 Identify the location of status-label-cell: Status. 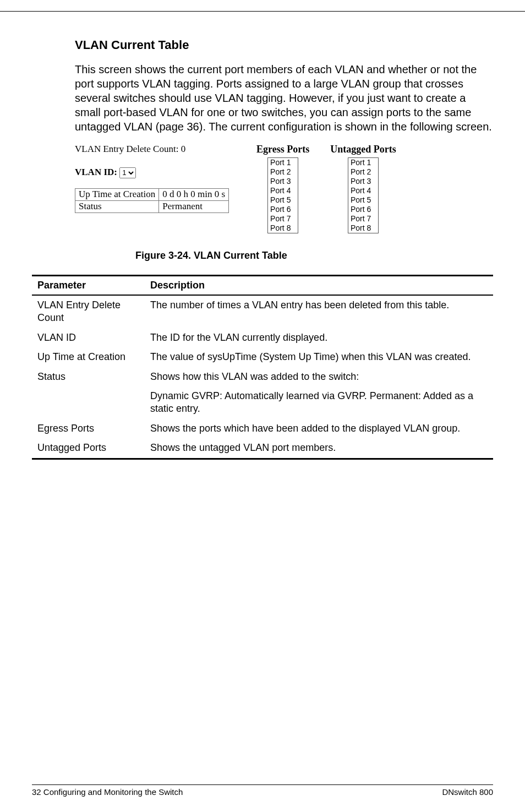
(117, 206).